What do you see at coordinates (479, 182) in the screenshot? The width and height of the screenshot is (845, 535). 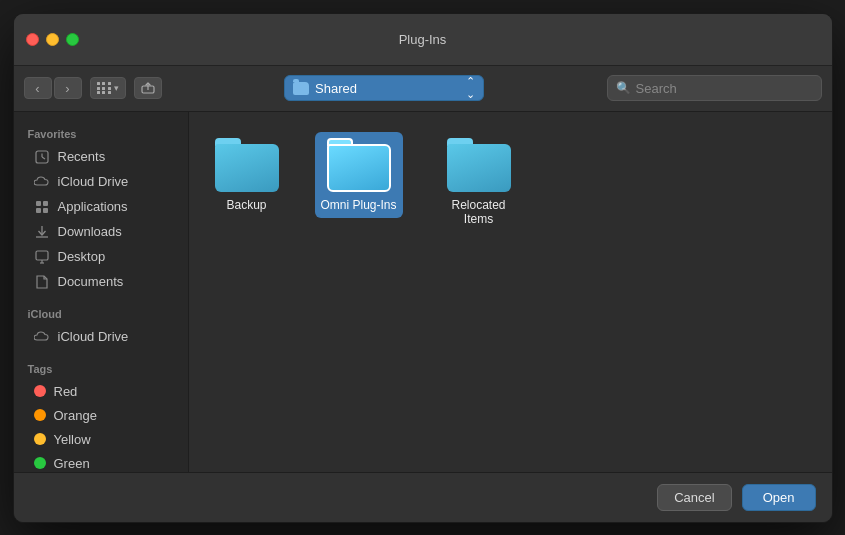 I see `folder-relocated-items: Relocated Items` at bounding box center [479, 182].